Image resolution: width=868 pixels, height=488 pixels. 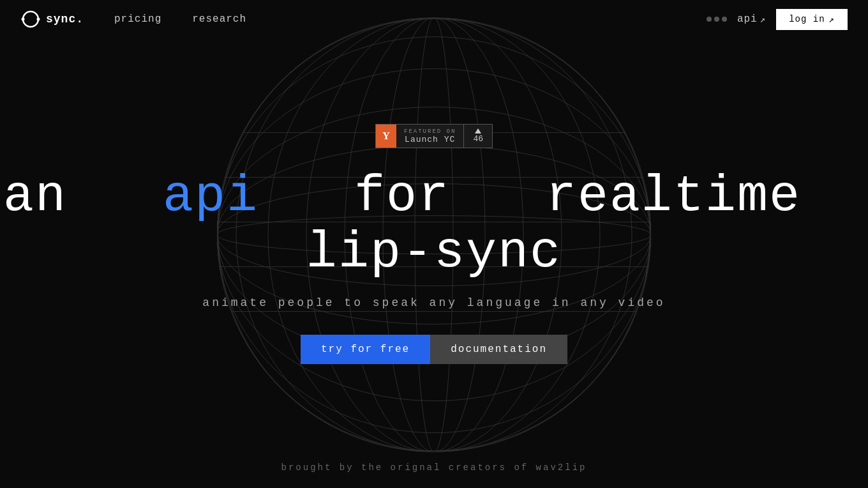 I want to click on logo-text: sync., so click(x=65, y=19).